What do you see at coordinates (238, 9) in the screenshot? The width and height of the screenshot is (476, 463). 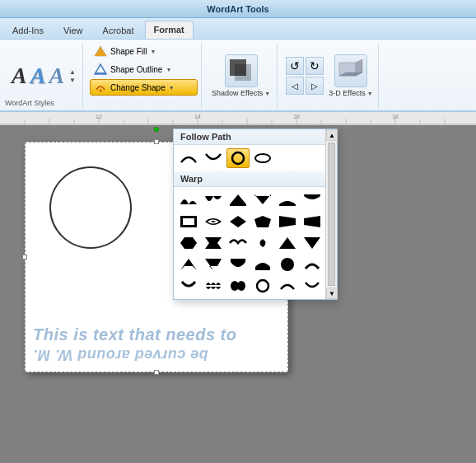 I see `title-bar: WordArt Tools` at bounding box center [238, 9].